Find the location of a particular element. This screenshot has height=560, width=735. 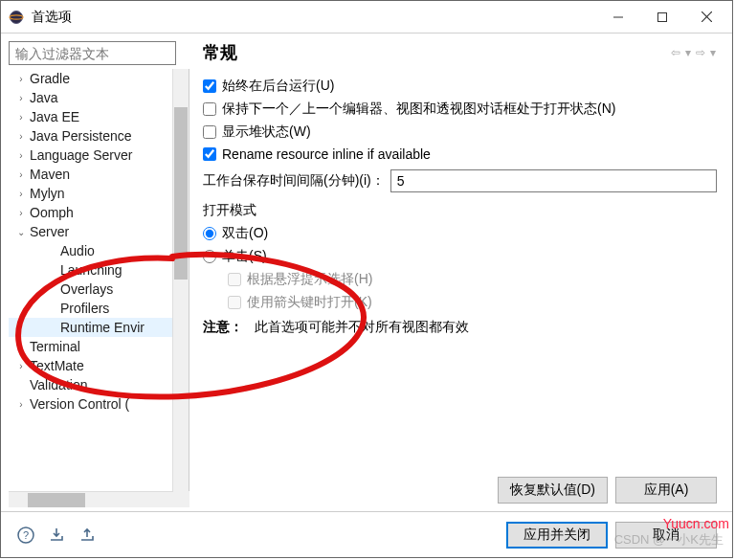

tree-item-label: Maven is located at coordinates (49, 174).